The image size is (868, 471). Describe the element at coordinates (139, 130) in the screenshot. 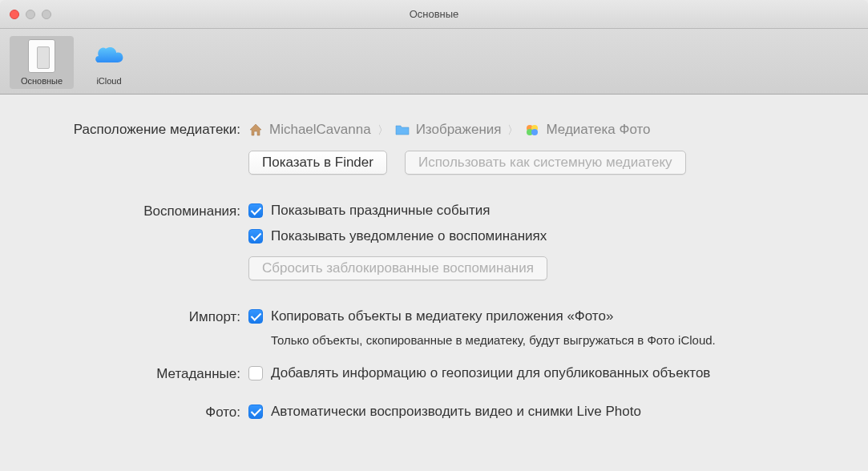

I see `location-label: Расположение медиатеки:` at that location.